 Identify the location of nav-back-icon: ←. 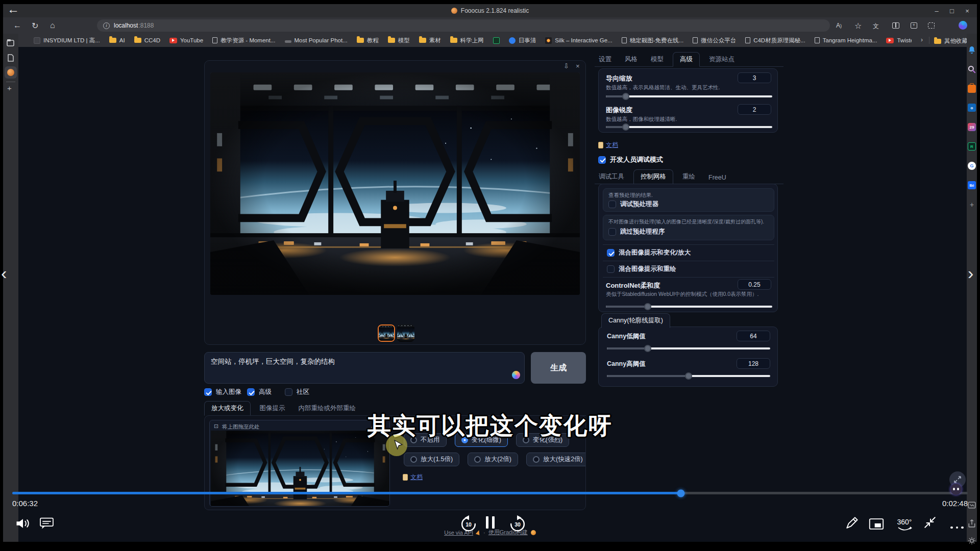
(17, 26).